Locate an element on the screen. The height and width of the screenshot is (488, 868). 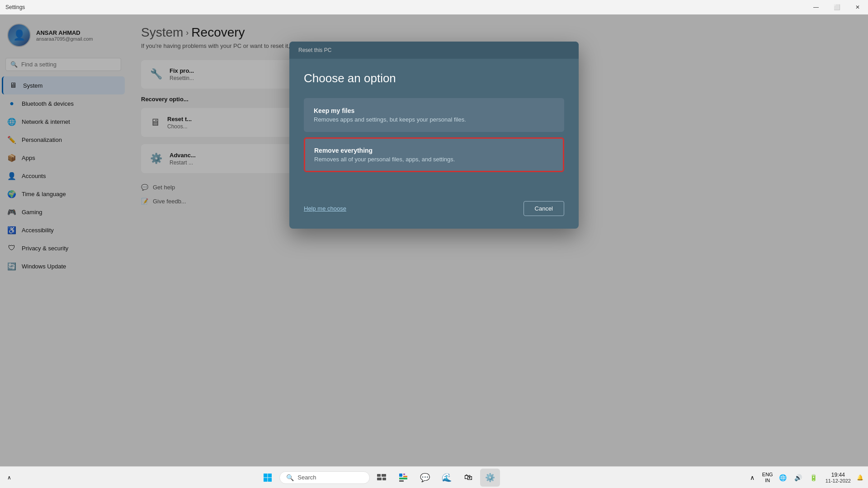
minimize-button: — is located at coordinates (816, 7).